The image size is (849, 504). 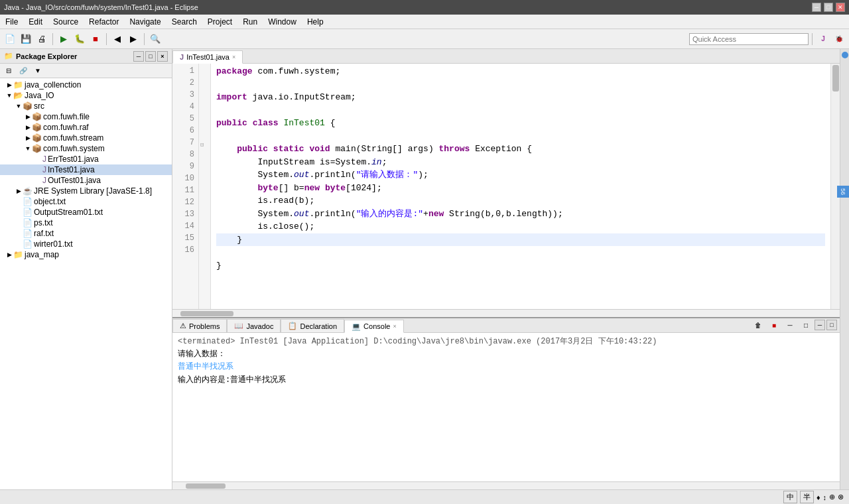 I want to click on hscroll-thumb, so click(x=207, y=314).